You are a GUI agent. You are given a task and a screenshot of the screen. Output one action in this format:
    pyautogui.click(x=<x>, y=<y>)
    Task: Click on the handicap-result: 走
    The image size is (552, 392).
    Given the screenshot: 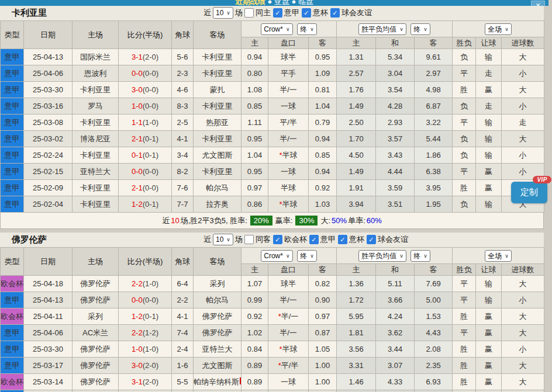 What is the action you would take?
    pyautogui.click(x=489, y=74)
    